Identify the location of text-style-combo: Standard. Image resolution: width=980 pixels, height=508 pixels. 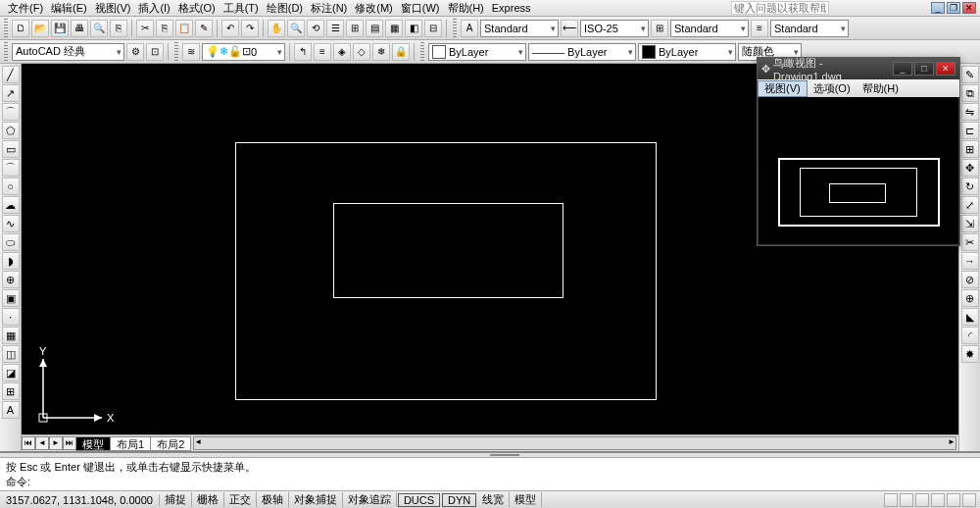
(519, 28).